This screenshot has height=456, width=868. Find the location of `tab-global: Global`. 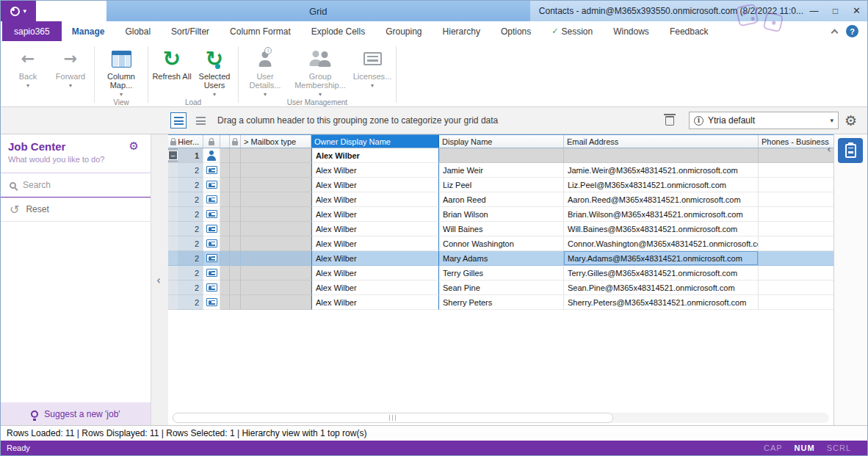

tab-global: Global is located at coordinates (138, 31).